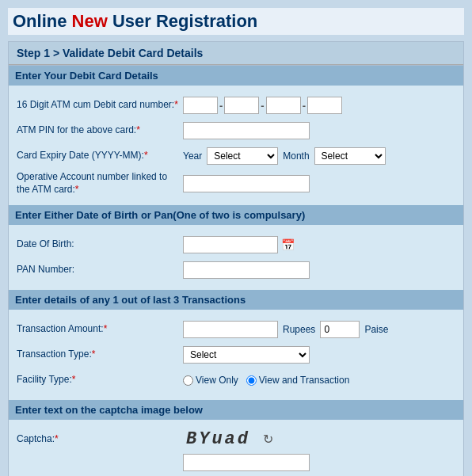 This screenshot has width=472, height=476. I want to click on pan-row: PAN Number:, so click(236, 270).